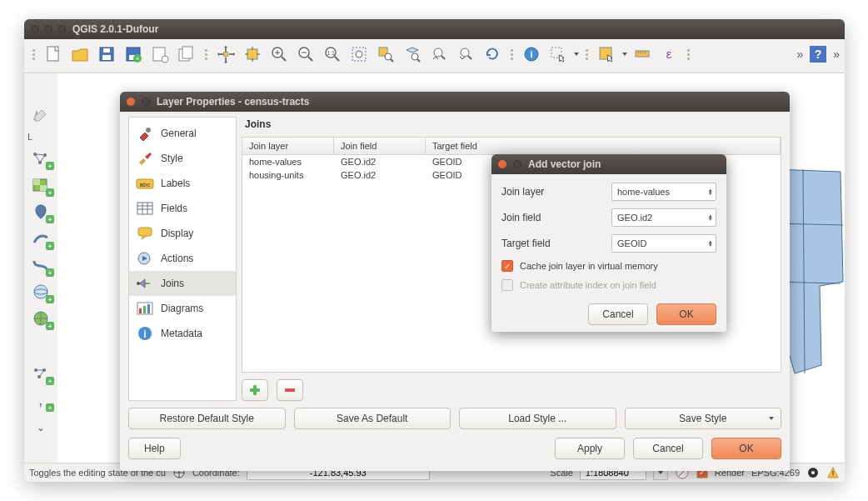 The image size is (868, 501). What do you see at coordinates (145, 283) in the screenshot?
I see `join-arrow-icon` at bounding box center [145, 283].